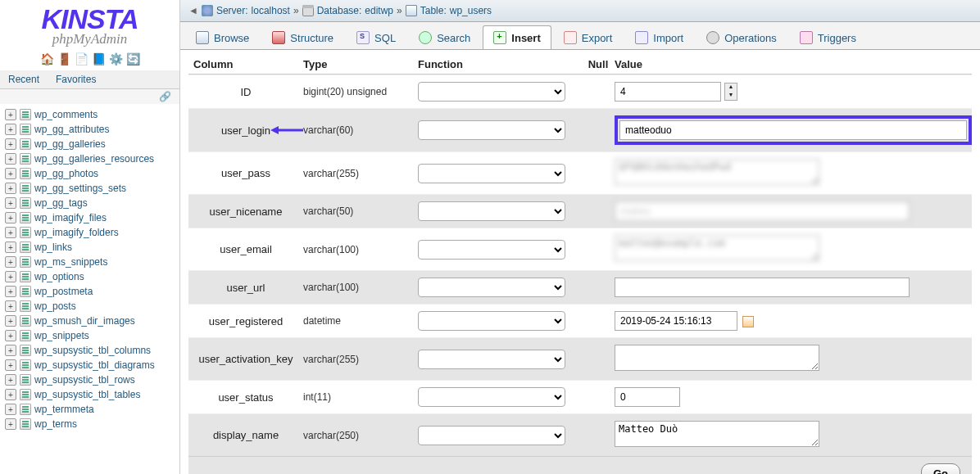 This screenshot has width=980, height=474. What do you see at coordinates (90, 262) in the screenshot?
I see `tree-item-wp_ms_snippets: +wp_ms_snippets` at bounding box center [90, 262].